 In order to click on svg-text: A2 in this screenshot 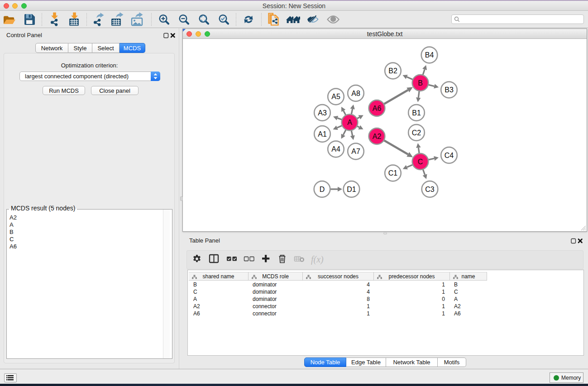, I will do `click(377, 137)`.